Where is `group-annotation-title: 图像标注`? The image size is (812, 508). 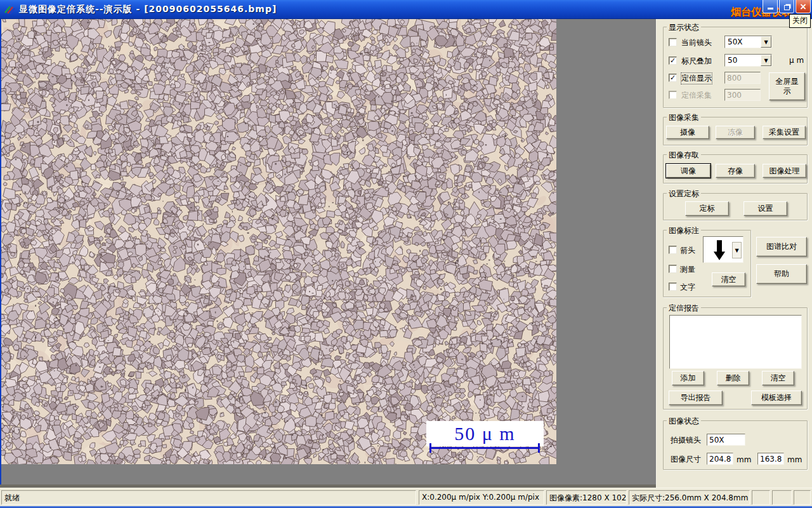 group-annotation-title: 图像标注 is located at coordinates (684, 231).